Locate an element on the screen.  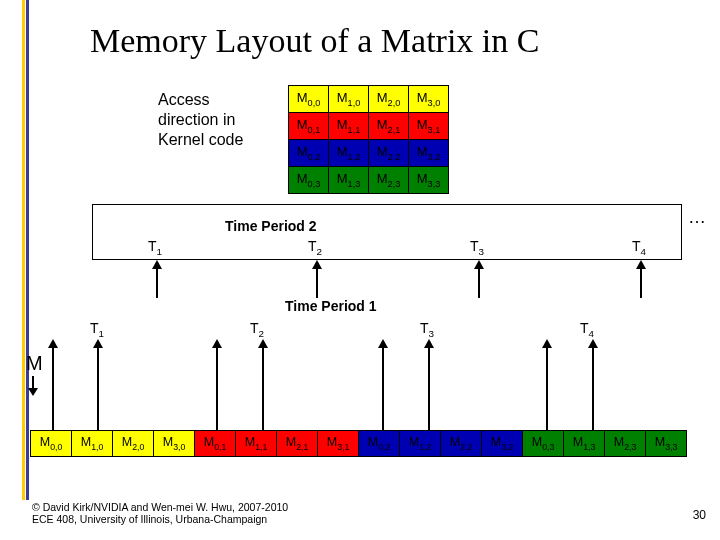
footer-line1: © David Kirk/NVIDIA and Wen-mei W. Hwu, … is located at coordinates (160, 507).